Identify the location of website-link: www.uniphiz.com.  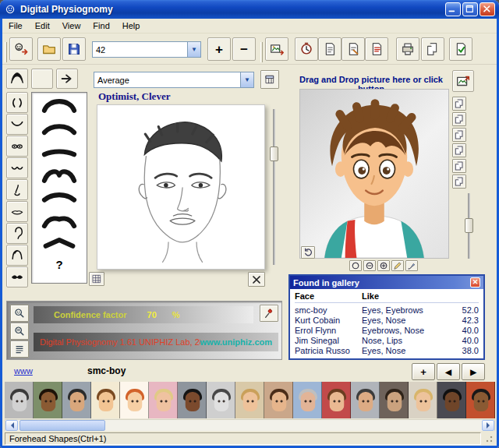
(236, 342).